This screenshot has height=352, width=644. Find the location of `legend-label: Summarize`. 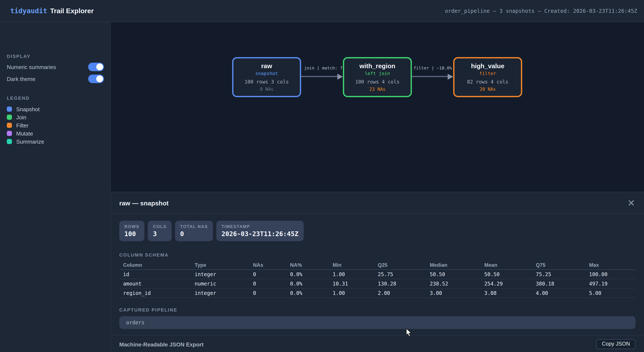

legend-label: Summarize is located at coordinates (30, 142).